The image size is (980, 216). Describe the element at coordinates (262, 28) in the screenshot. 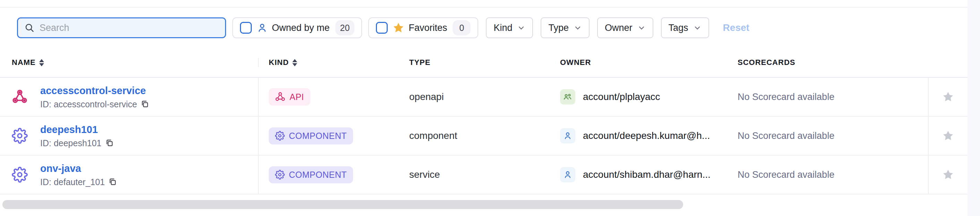

I see `person-icon` at that location.